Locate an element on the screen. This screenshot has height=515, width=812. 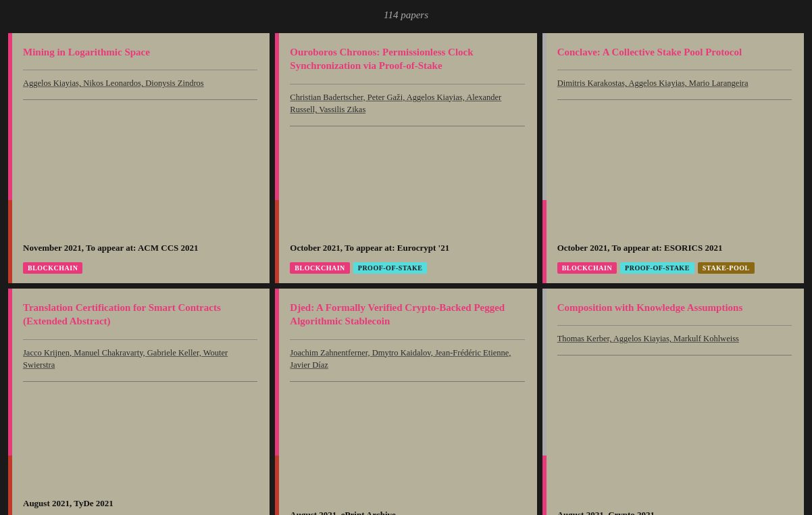
paper-title: Composition with Knowledge Assumptions is located at coordinates (674, 308).